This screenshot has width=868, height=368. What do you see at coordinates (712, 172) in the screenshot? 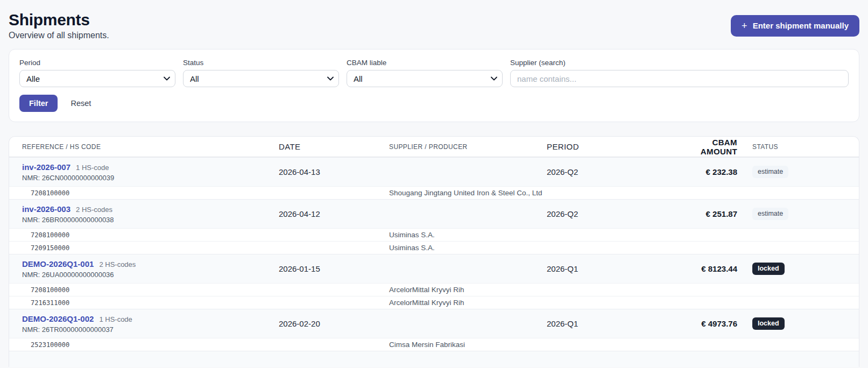
I see `cbam-amount-cell: € 232.38` at bounding box center [712, 172].